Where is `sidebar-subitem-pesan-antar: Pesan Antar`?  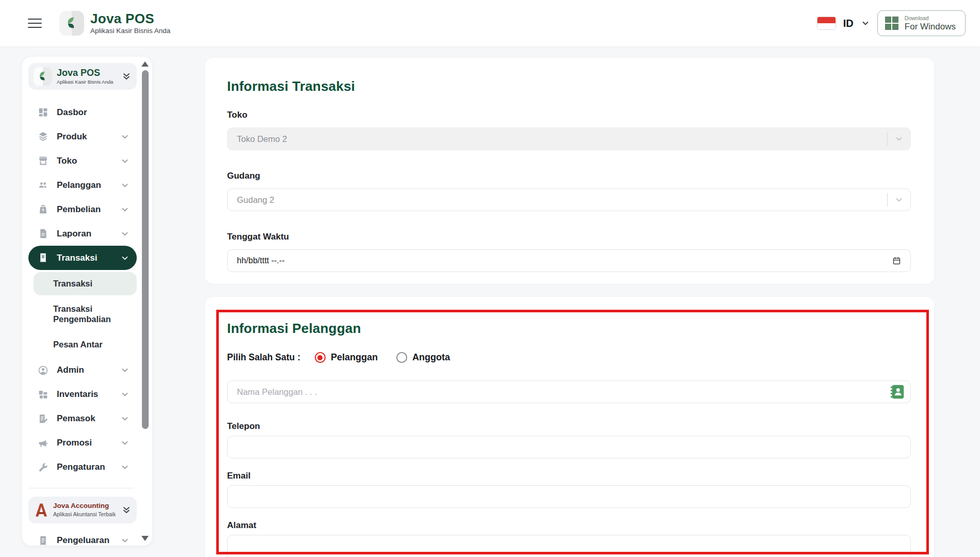
sidebar-subitem-pesan-antar: Pesan Antar is located at coordinates (85, 345).